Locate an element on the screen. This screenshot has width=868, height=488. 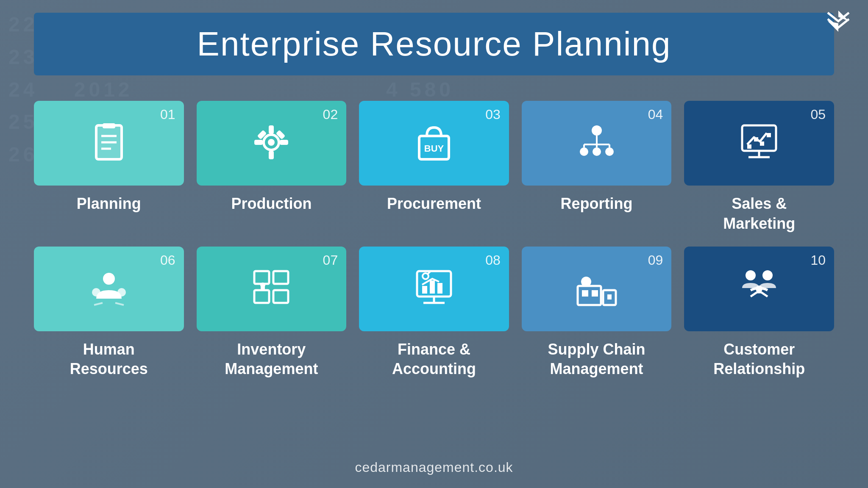
card-number-06: 06 is located at coordinates (168, 260).